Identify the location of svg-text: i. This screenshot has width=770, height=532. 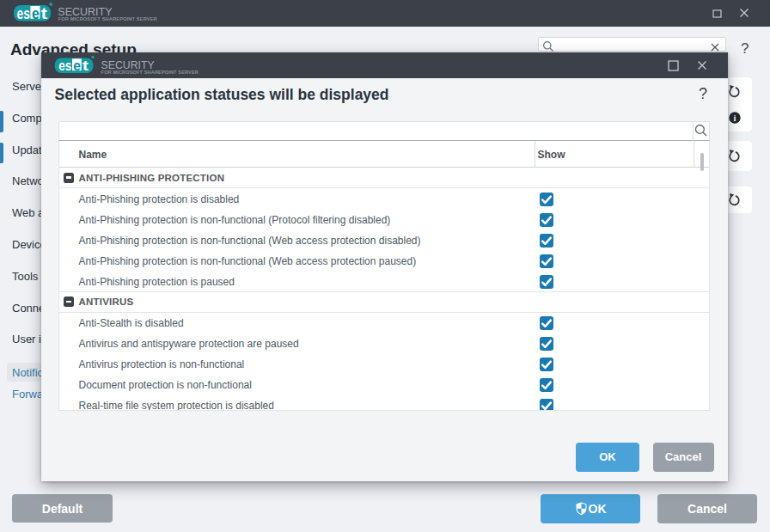
(736, 119).